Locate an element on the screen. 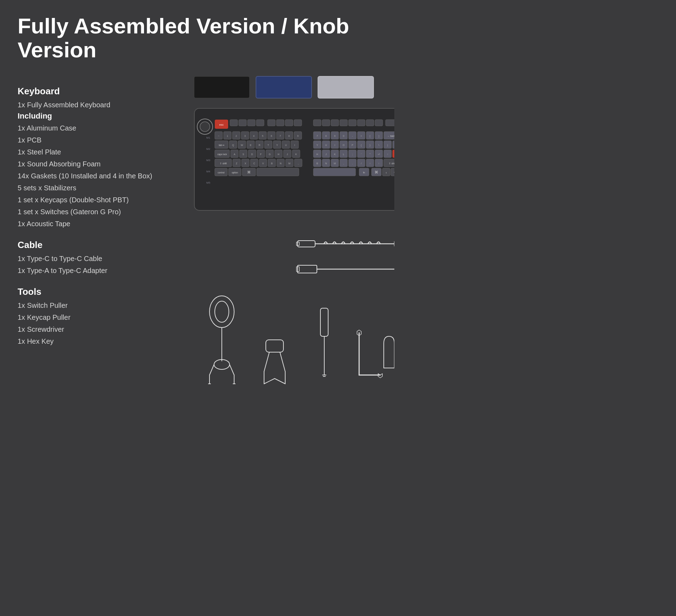  list-item: 14x Gaskets (10 Installed and 4 in the B… is located at coordinates (99, 176).